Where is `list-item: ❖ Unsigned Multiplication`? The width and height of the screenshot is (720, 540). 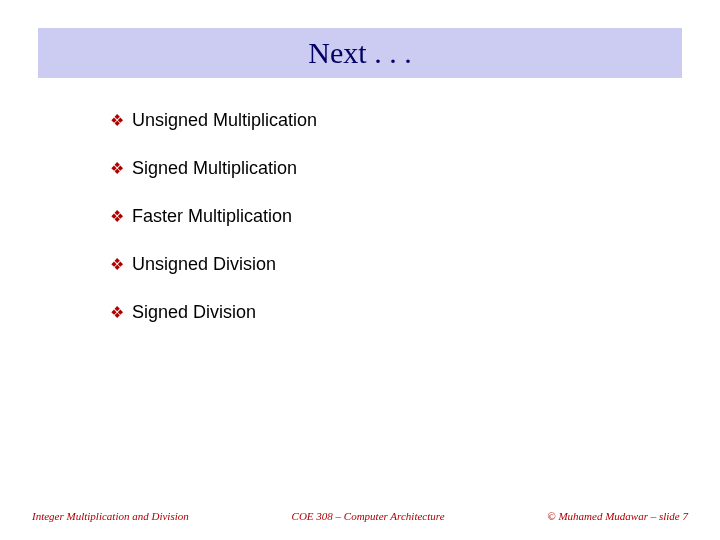 list-item: ❖ Unsigned Multiplication is located at coordinates (385, 121).